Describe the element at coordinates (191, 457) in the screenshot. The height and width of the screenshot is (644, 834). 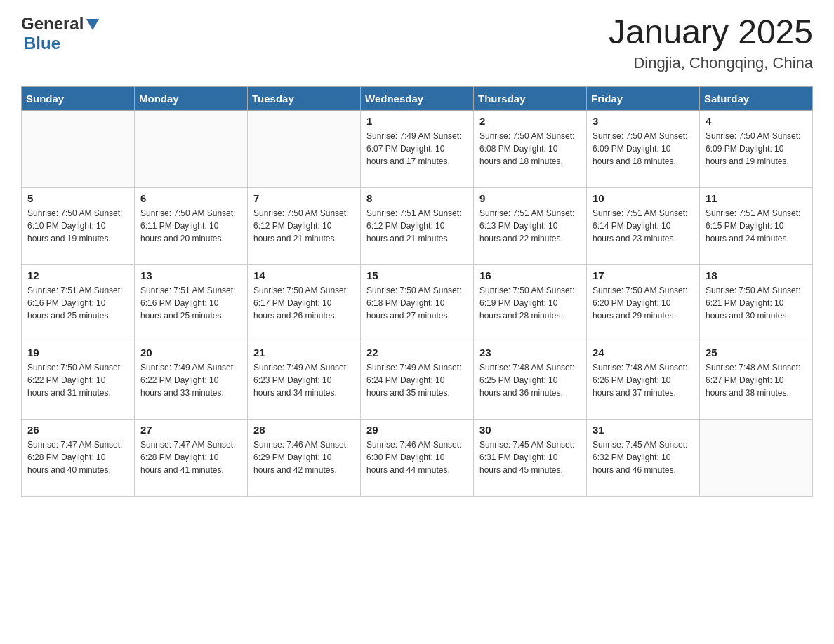
I see `day-info: Sunrise: 7:47 AM Sunset: 6:28 PM Dayligh…` at that location.